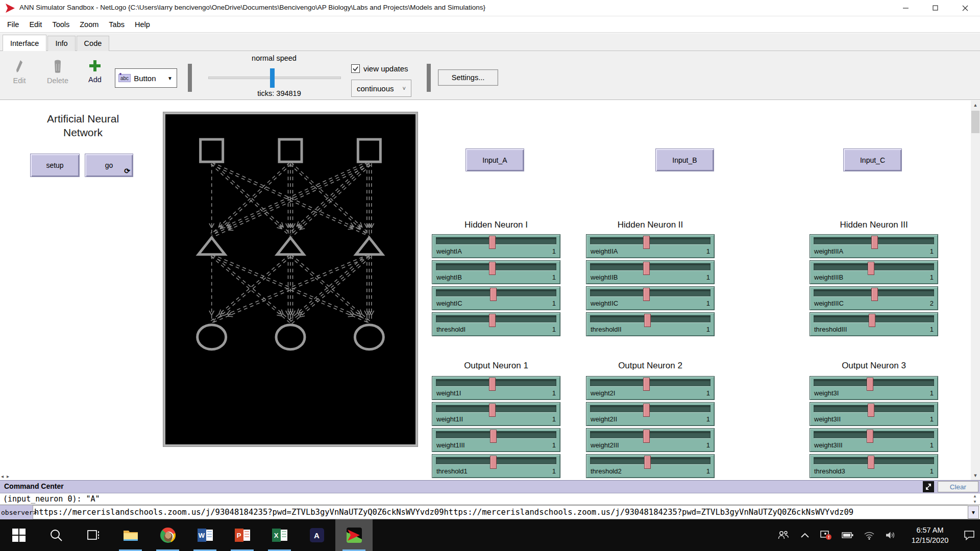  What do you see at coordinates (650, 414) in the screenshot?
I see `weight2II-slider: weight2II1` at bounding box center [650, 414].